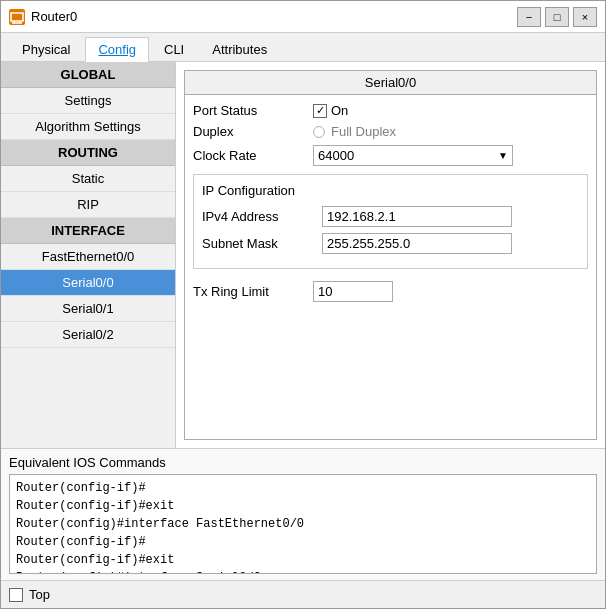 The image size is (606, 609). Describe the element at coordinates (253, 292) in the screenshot. I see `tx-ring-label: Tx Ring Limit` at that location.